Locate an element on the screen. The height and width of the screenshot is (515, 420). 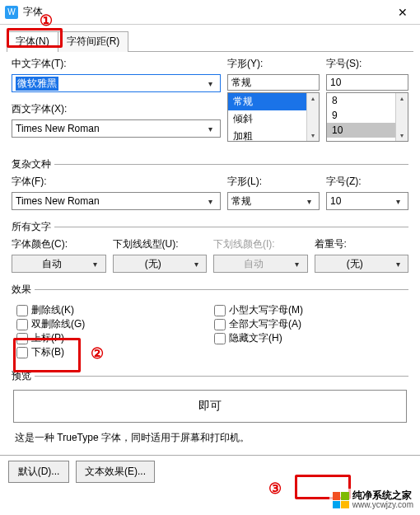
preview-box: 即可 is located at coordinates (210, 406).